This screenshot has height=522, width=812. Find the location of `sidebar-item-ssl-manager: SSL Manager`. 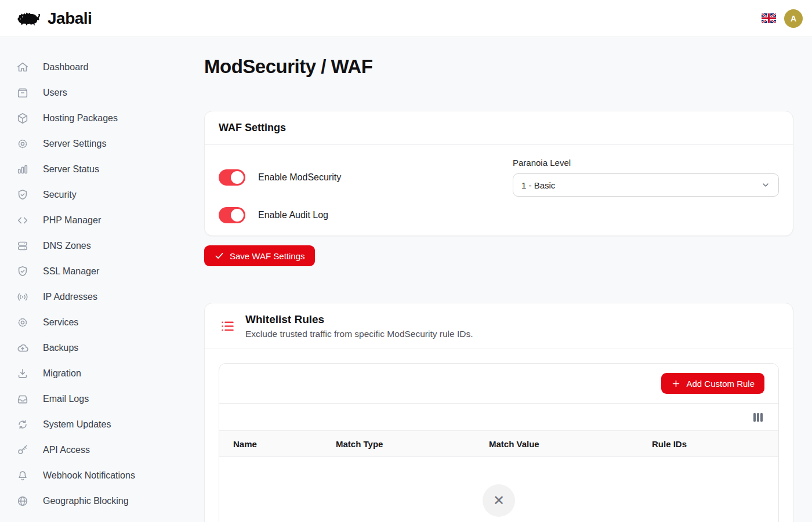

sidebar-item-ssl-manager: SSL Manager is located at coordinates (102, 271).